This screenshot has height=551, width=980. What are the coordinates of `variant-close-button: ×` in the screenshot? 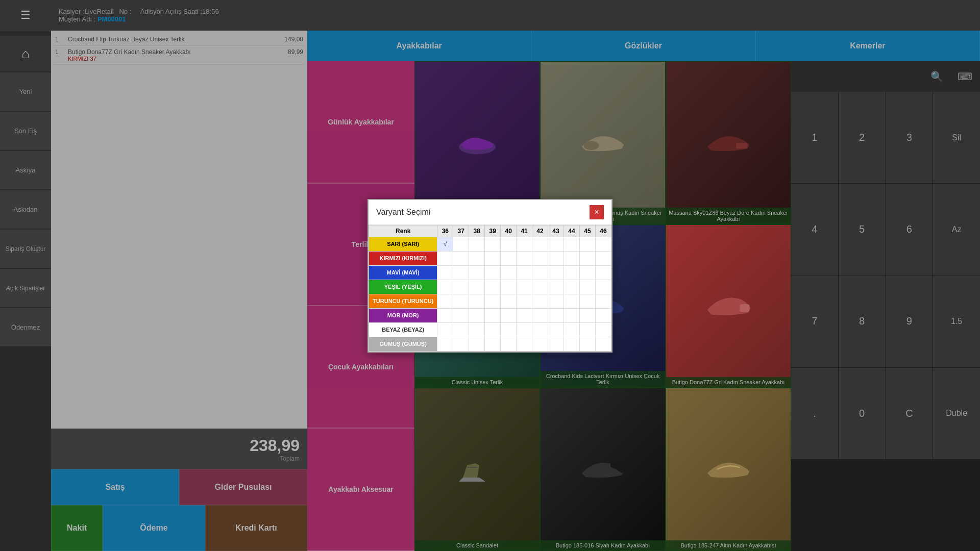 It's located at (597, 212).